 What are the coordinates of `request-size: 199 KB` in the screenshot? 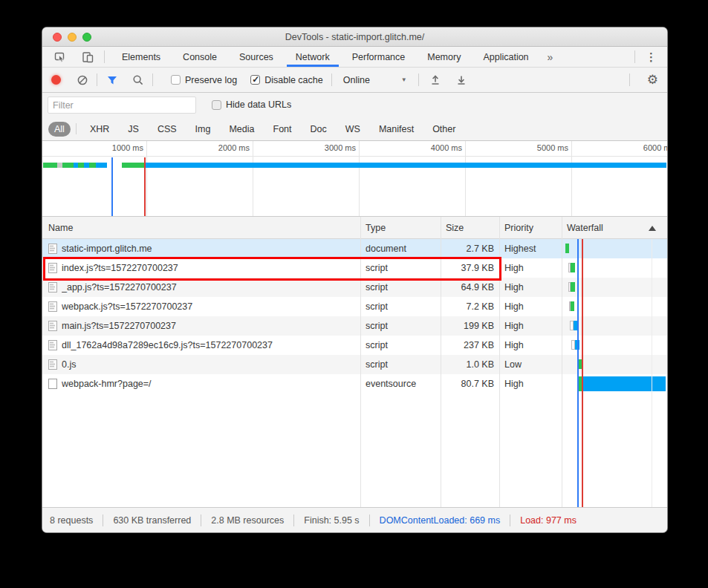 It's located at (467, 326).